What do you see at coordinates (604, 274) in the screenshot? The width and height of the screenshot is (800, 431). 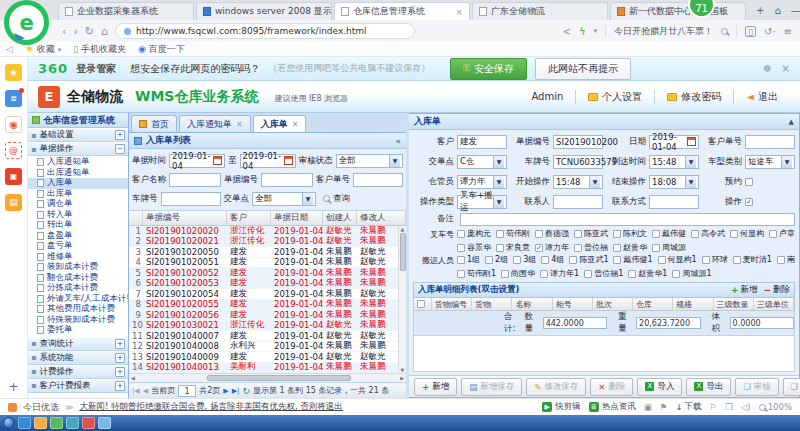 I see `worker-option-曾位福1: 曾位福1` at bounding box center [604, 274].